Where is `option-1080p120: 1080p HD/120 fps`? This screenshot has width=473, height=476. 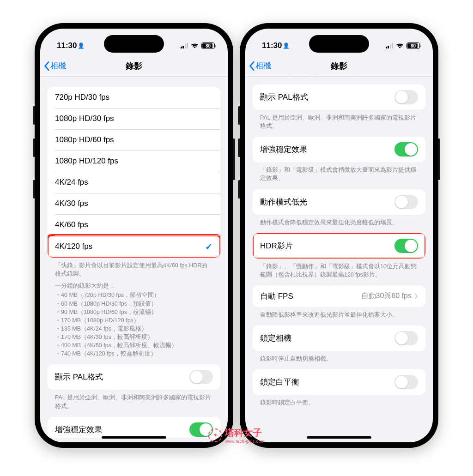 option-1080p120: 1080p HD/120 fps is located at coordinates (134, 161).